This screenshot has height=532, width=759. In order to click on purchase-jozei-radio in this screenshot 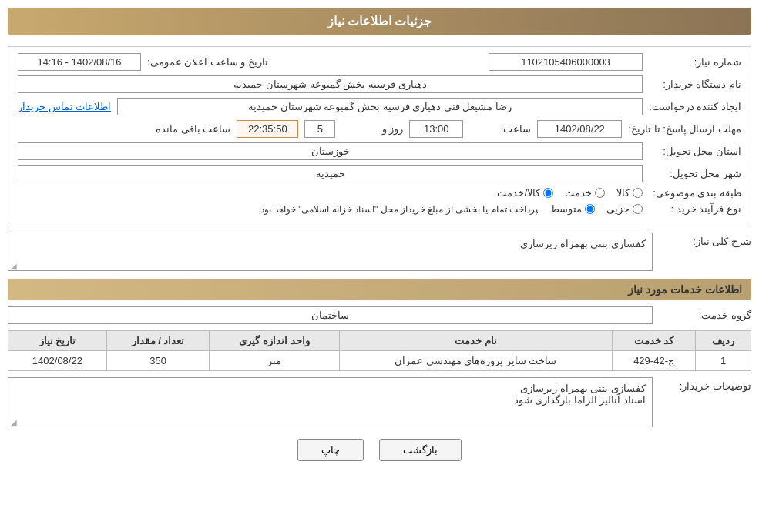, I will do `click(638, 209)`.